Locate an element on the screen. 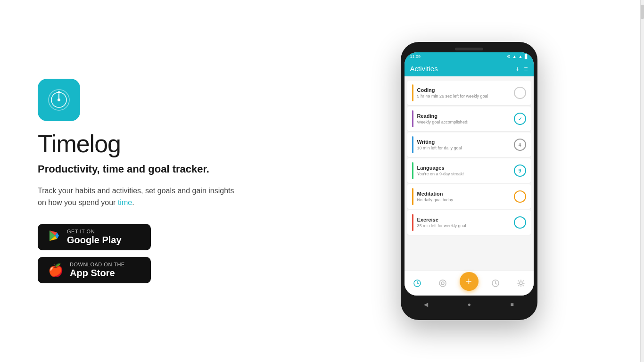 This screenshot has width=644, height=362. writing-info: Writing 10 min left for daily goal is located at coordinates (464, 145).